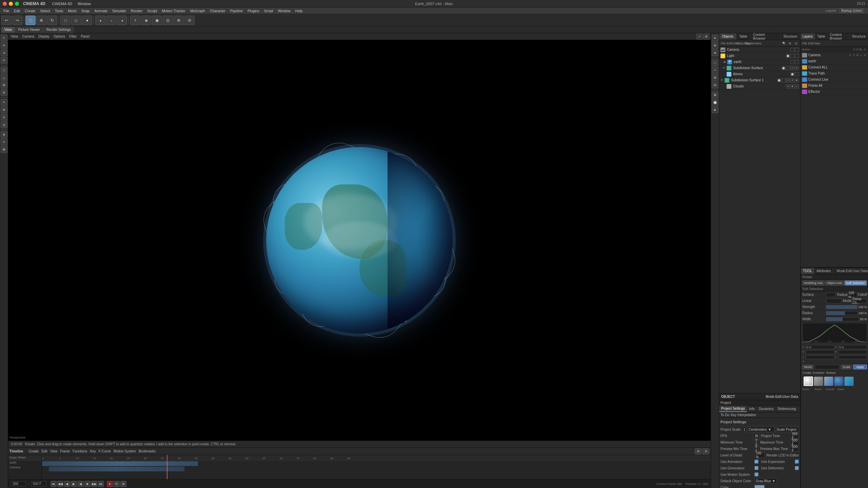  What do you see at coordinates (237, 11) in the screenshot?
I see `menu-pipeline: Pipeline` at bounding box center [237, 11].